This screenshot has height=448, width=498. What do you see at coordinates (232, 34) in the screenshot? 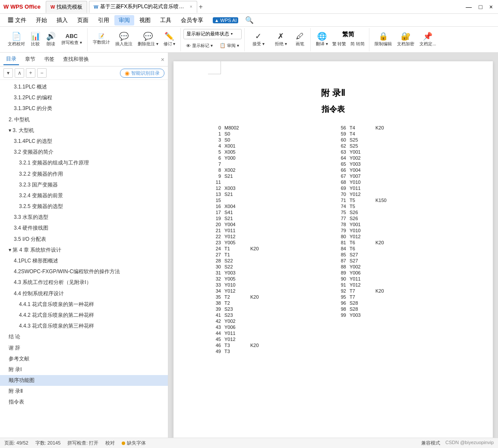
I see `dropdown-arrow: ▾` at bounding box center [232, 34].